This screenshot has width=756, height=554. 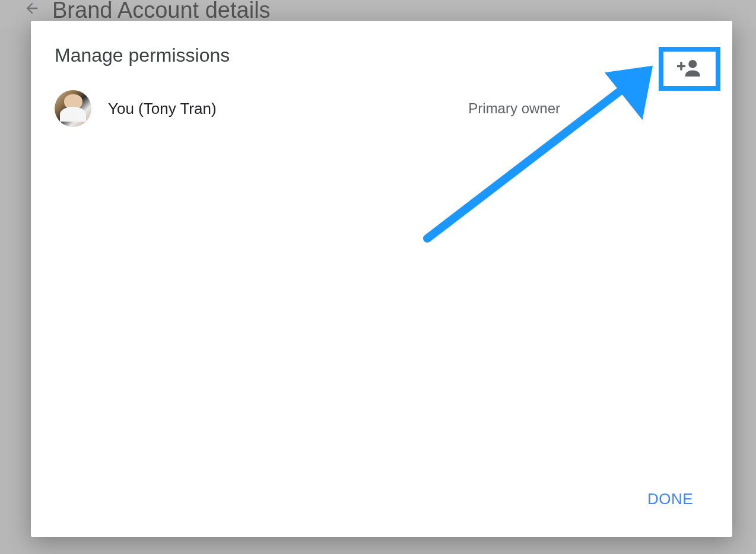 I want to click on user-name: You (Tony Tran), so click(x=280, y=109).